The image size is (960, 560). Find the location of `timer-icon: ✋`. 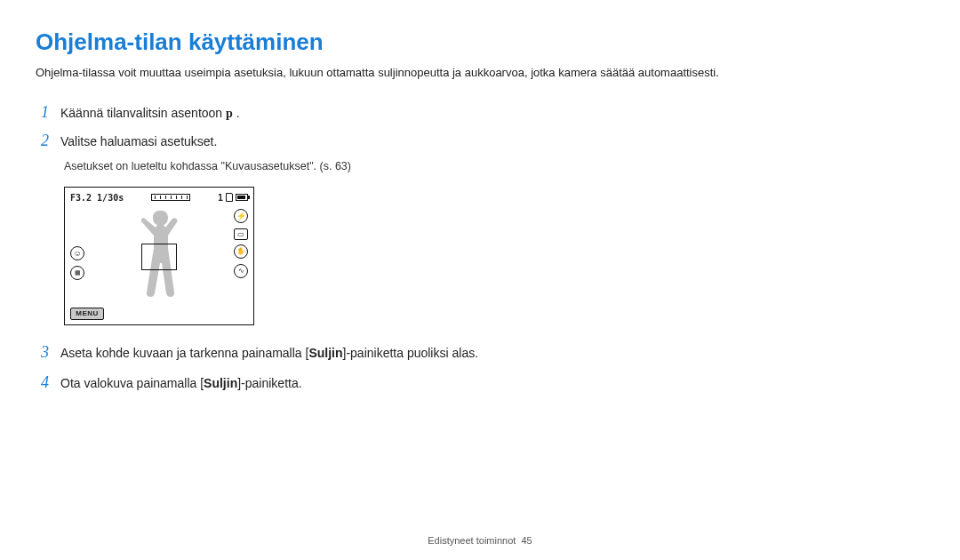

timer-icon: ✋ is located at coordinates (241, 252).